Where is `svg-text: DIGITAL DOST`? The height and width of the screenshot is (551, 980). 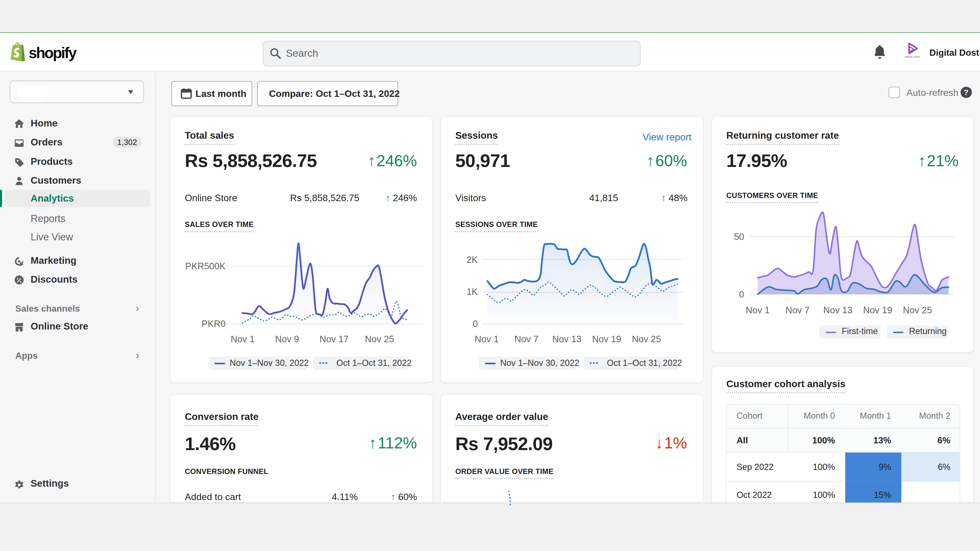
svg-text: DIGITAL DOST is located at coordinates (912, 57).